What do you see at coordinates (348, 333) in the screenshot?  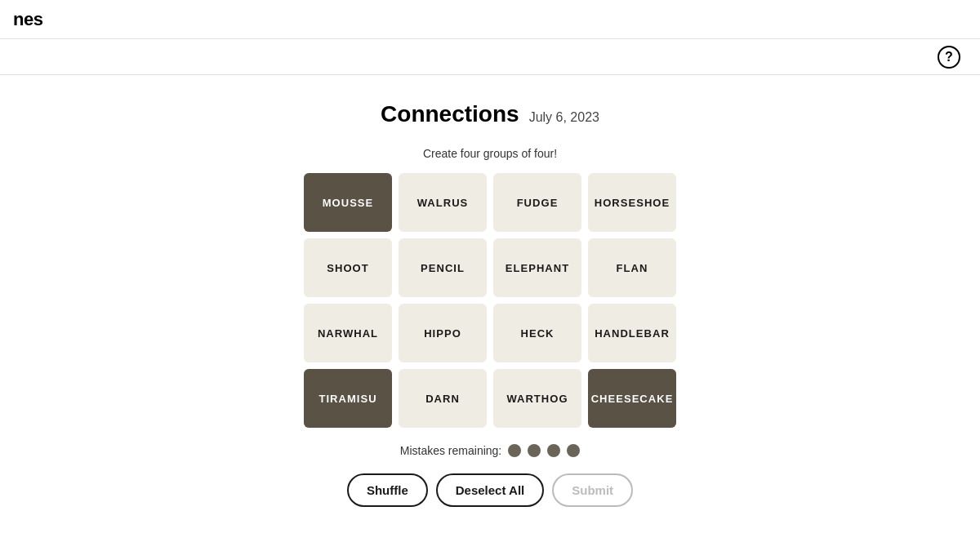 I see `tile-narwhal: NARWHAL` at bounding box center [348, 333].